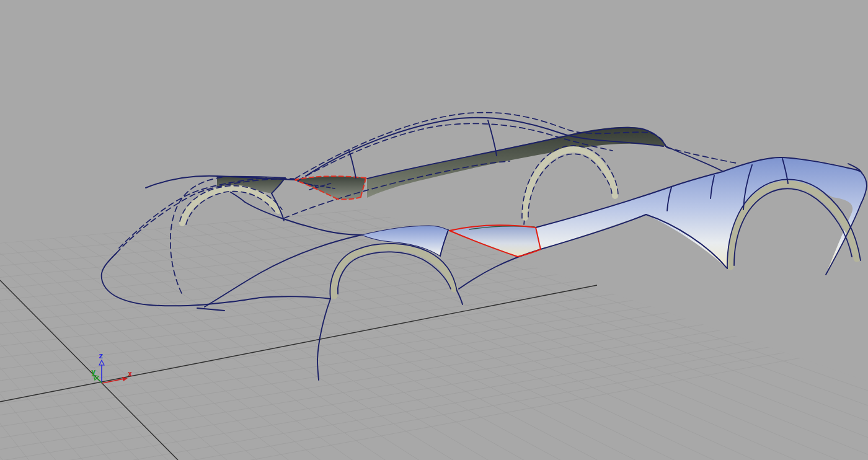 The width and height of the screenshot is (868, 460). I want to click on selected-door-surface-patch, so click(495, 241).